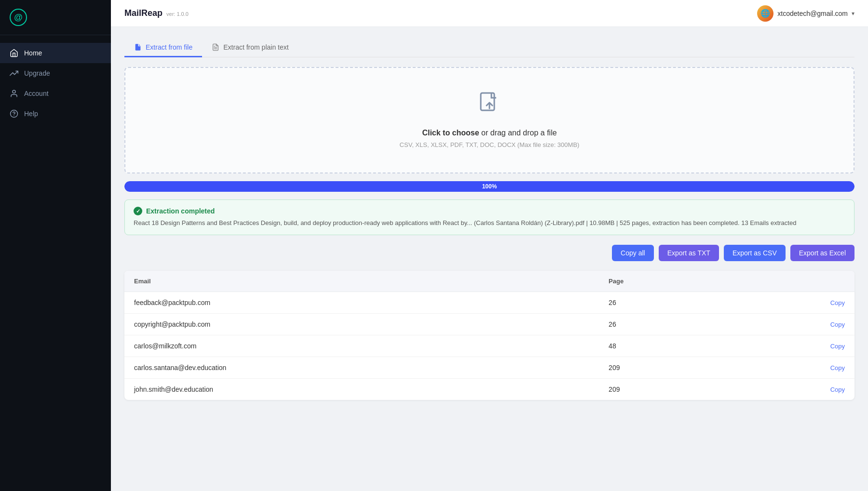  What do you see at coordinates (55, 93) in the screenshot?
I see `sidebar-item-account: Account` at bounding box center [55, 93].